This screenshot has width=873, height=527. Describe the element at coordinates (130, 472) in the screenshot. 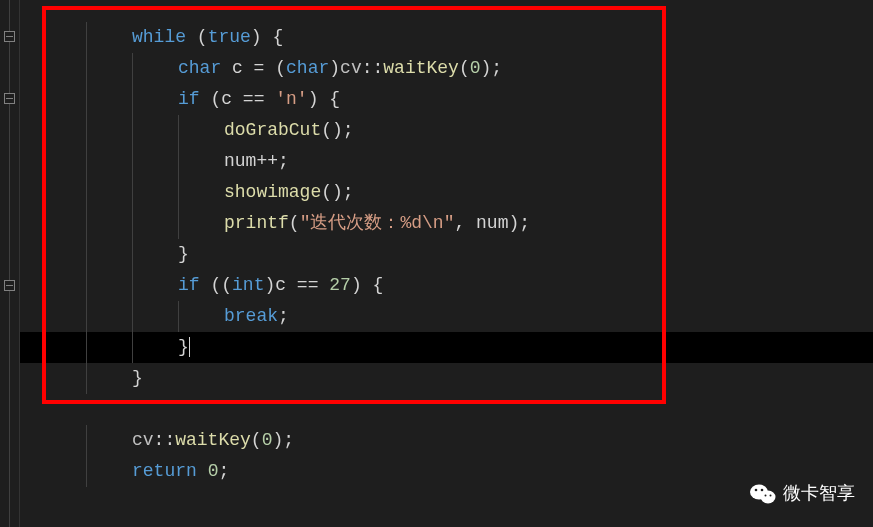

I see `code-line: return 0;` at that location.